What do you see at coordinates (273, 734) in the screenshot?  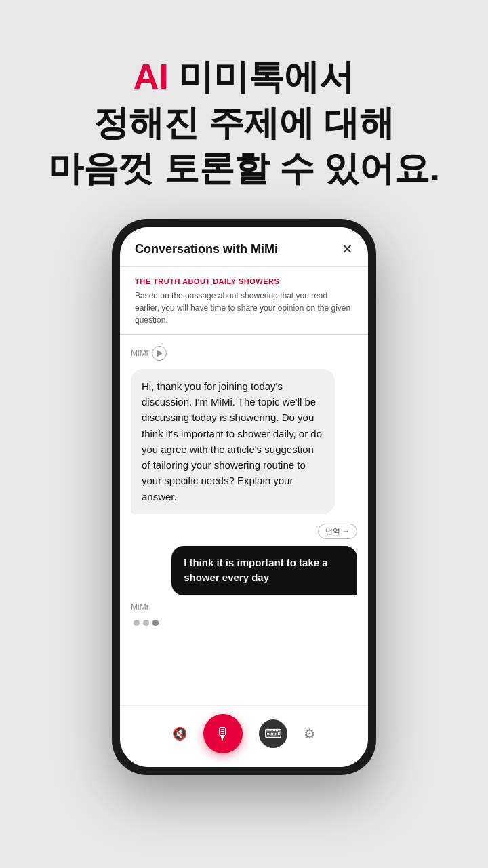 I see `keyboard-button: ⌨` at bounding box center [273, 734].